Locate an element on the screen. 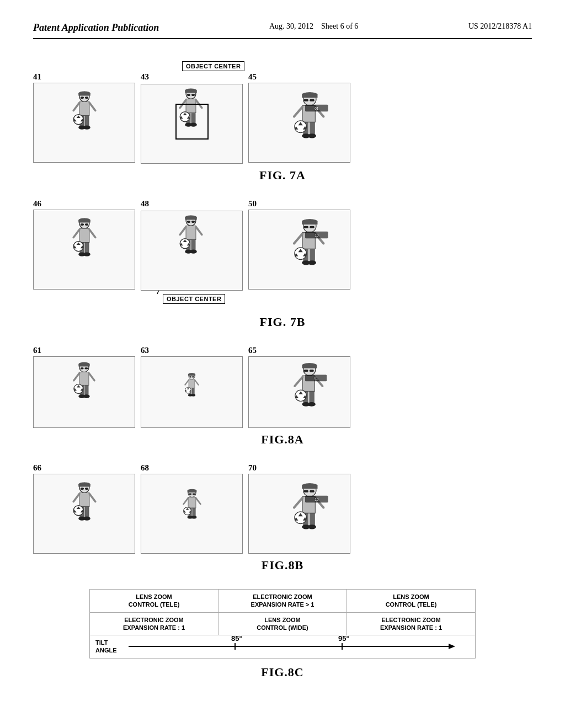 This screenshot has height=728, width=565. panel-48-box is located at coordinates (192, 250).